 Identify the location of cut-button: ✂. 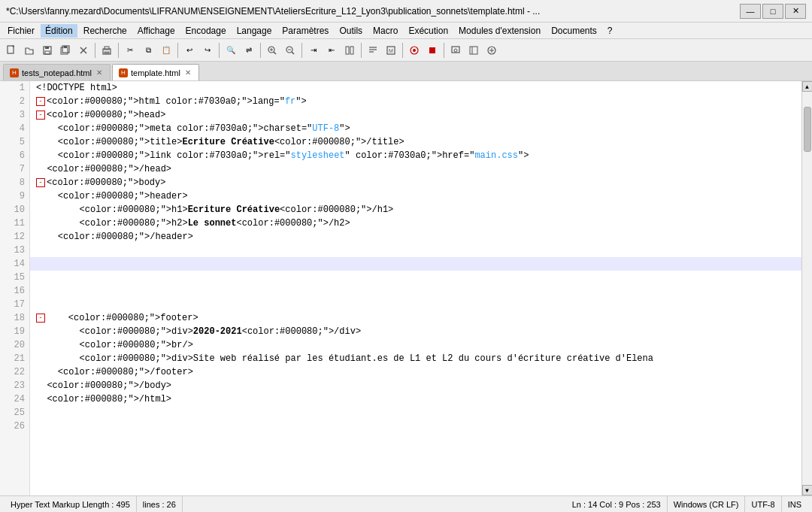
(130, 50).